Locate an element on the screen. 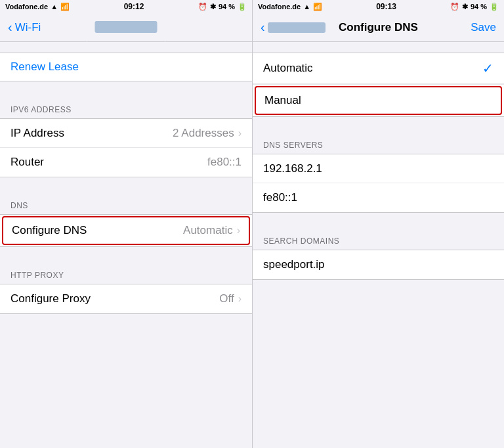 This screenshot has width=504, height=448. ip-address-cell: IP Address 2 Addresses › is located at coordinates (126, 133).